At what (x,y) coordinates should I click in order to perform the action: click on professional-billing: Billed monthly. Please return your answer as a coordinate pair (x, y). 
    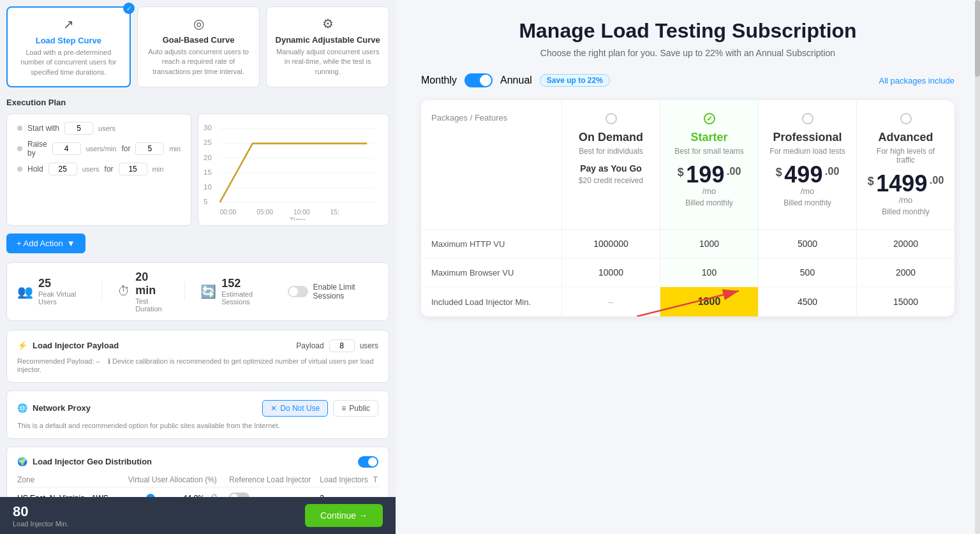
    Looking at the image, I should click on (808, 203).